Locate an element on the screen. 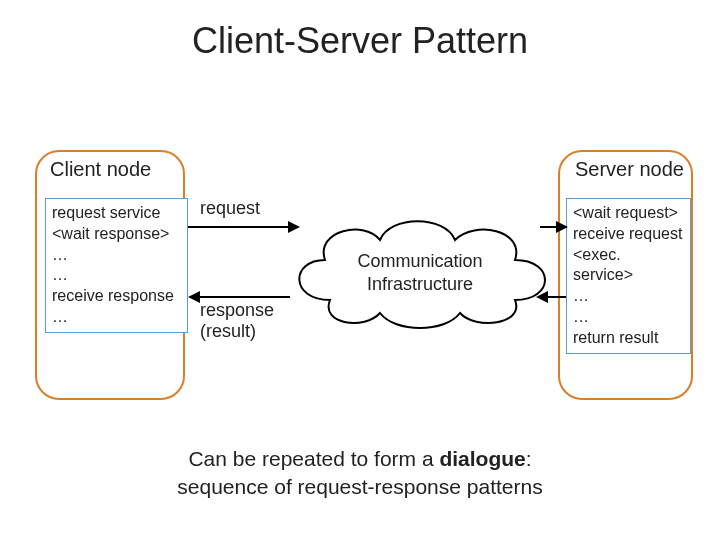 The image size is (720, 540). server-step: <exec. service> is located at coordinates (628, 266).